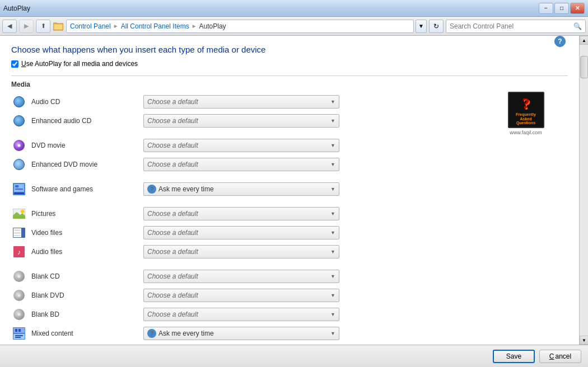 This screenshot has height=367, width=588. I want to click on help-button: ?, so click(560, 41).